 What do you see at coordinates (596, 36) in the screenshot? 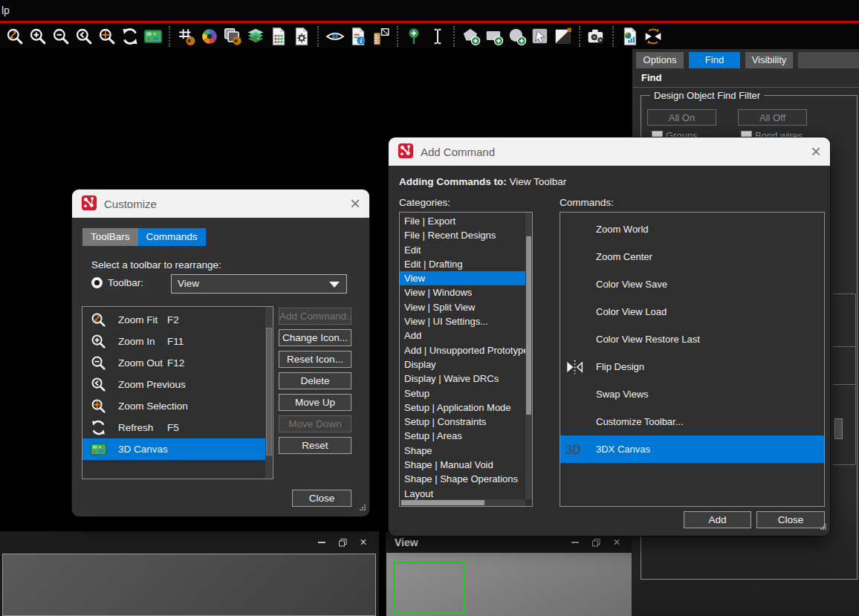
I see `snapshot-settings-icon` at bounding box center [596, 36].